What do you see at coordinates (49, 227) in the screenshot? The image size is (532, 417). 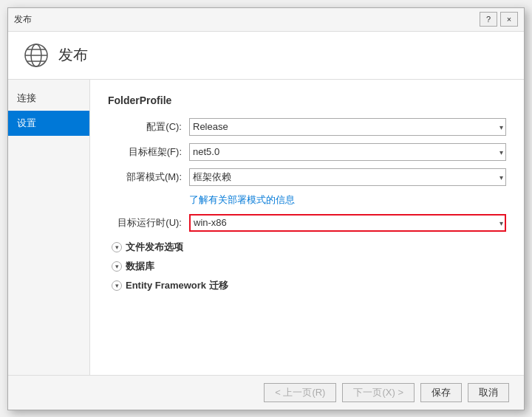 I see `sidebar: 连接 设置` at bounding box center [49, 227].